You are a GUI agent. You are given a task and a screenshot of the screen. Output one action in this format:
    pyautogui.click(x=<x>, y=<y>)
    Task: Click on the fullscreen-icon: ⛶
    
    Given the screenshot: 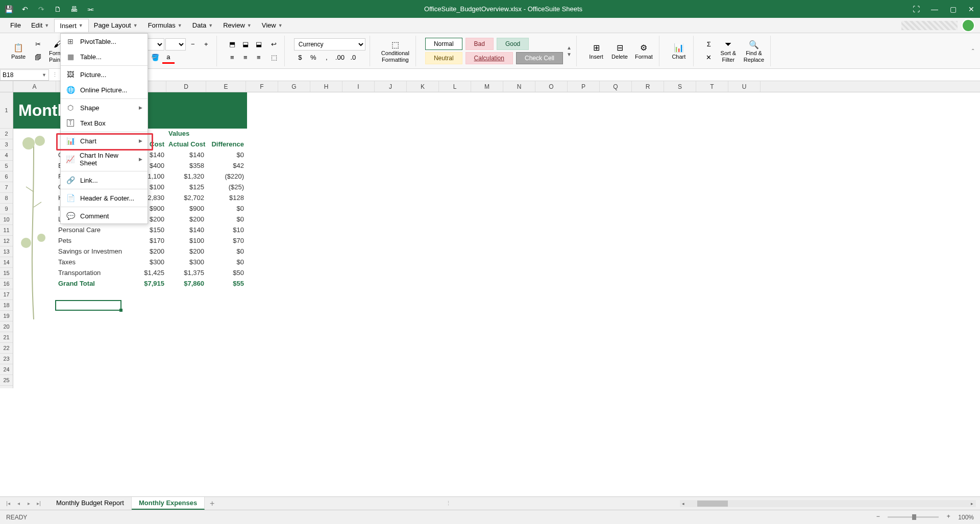 What is the action you would take?
    pyautogui.click(x=916, y=9)
    